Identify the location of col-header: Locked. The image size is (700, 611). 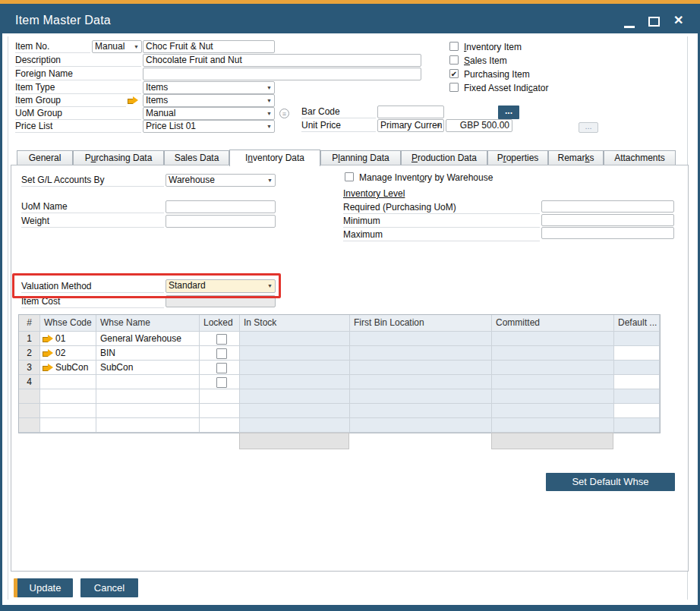
(220, 323).